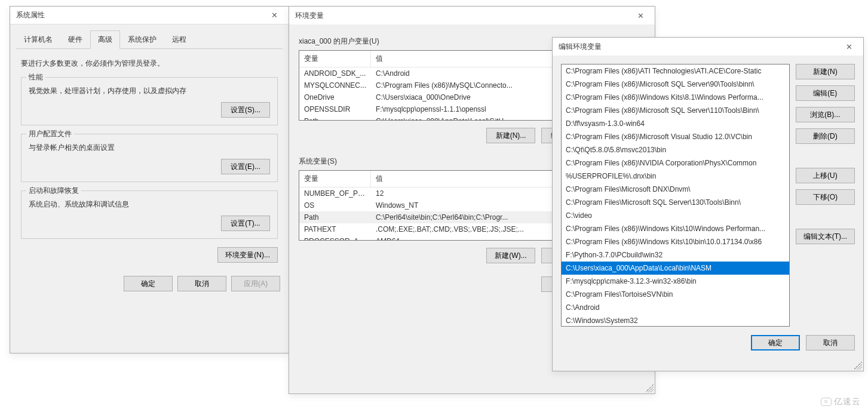 The image size is (868, 412). Describe the element at coordinates (149, 63) in the screenshot. I see `admin-hint: 要进行大多数更改，你必须作为管理员登录。` at that location.